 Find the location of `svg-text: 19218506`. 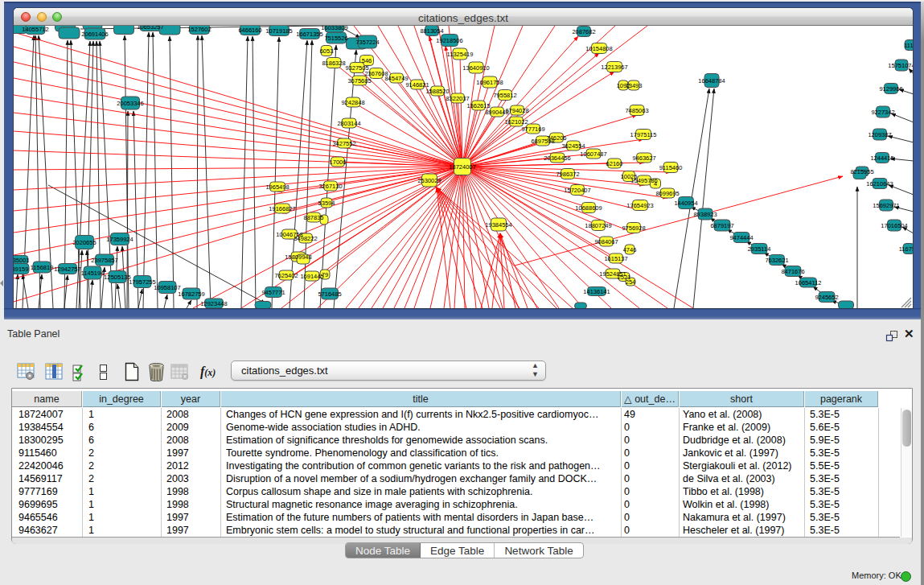

svg-text: 19218506 is located at coordinates (449, 40).